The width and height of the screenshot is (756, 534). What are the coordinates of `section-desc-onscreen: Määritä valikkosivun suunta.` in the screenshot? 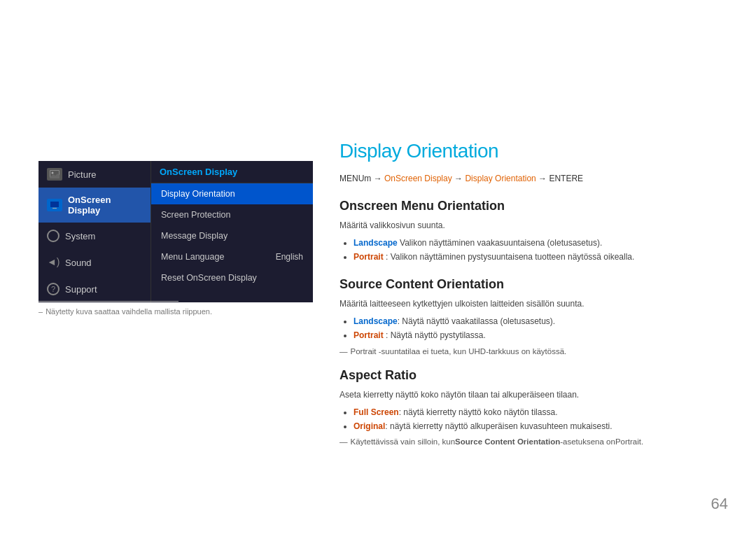 It's located at (538, 225).